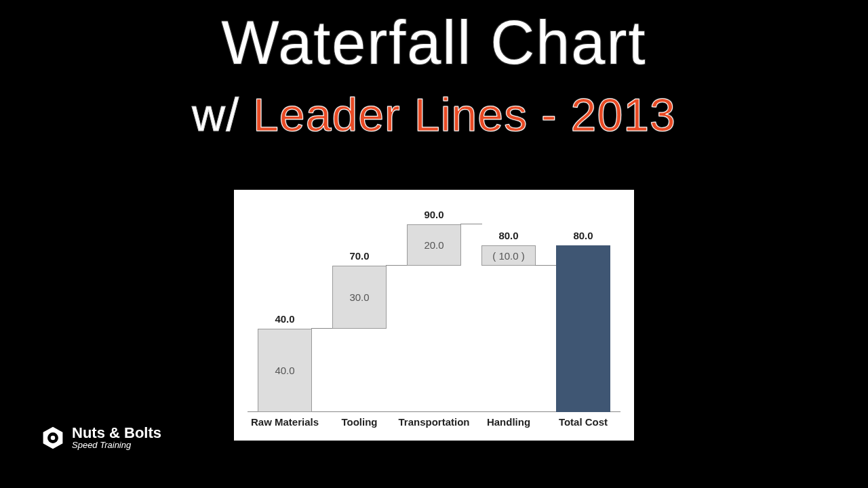  What do you see at coordinates (285, 370) in the screenshot?
I see `waterfall-bar: 40.0` at bounding box center [285, 370].